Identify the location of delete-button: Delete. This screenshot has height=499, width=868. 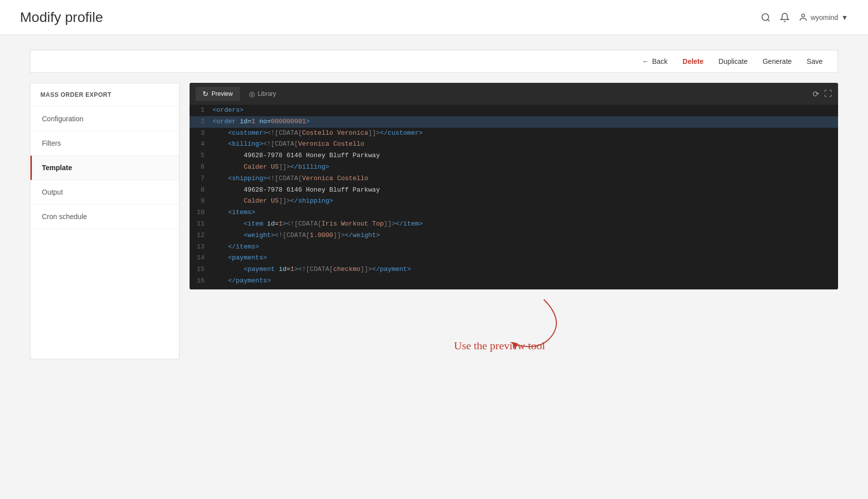
(693, 61).